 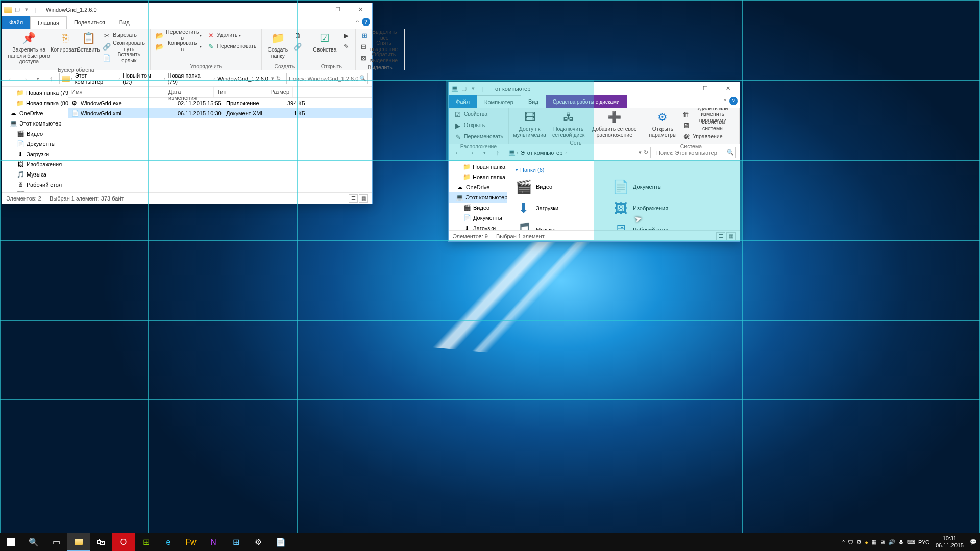 I want to click on tray-icon: ⚙, so click(x=859, y=542).